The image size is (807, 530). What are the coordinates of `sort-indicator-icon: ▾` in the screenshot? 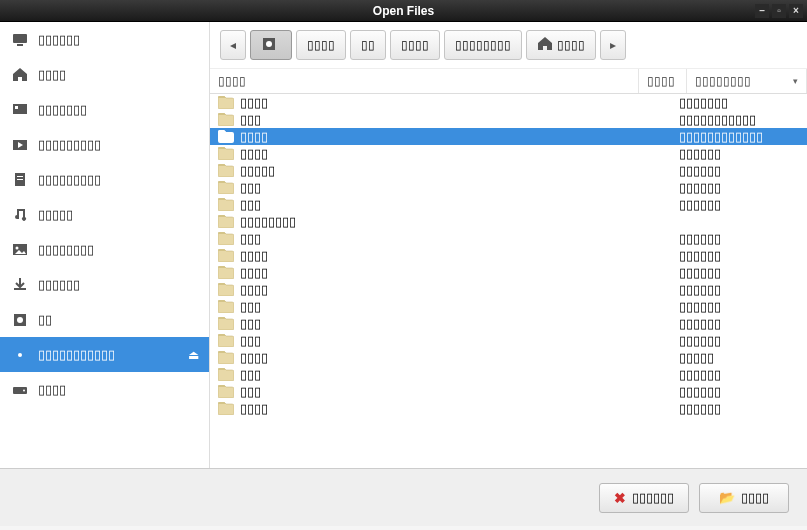 It's located at (796, 81).